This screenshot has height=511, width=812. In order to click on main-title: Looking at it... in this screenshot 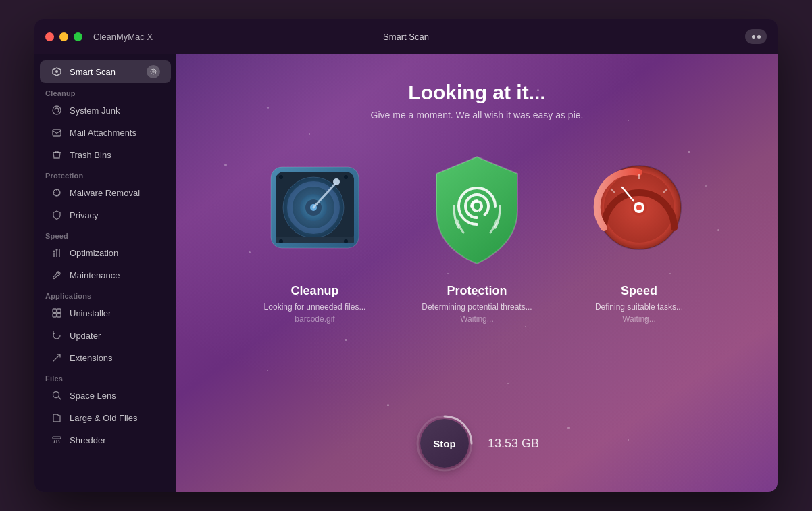, I will do `click(477, 93)`.